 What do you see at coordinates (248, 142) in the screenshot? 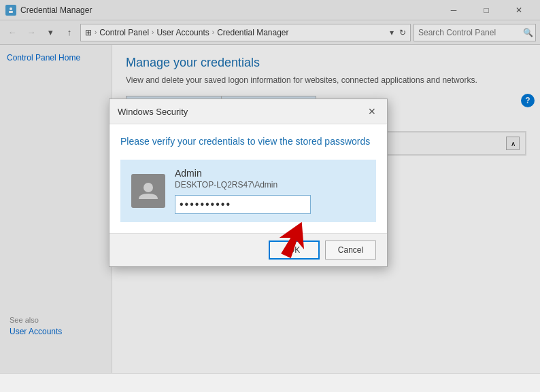
I see `dialog-message: Please verify your credentials to view t…` at bounding box center [248, 142].